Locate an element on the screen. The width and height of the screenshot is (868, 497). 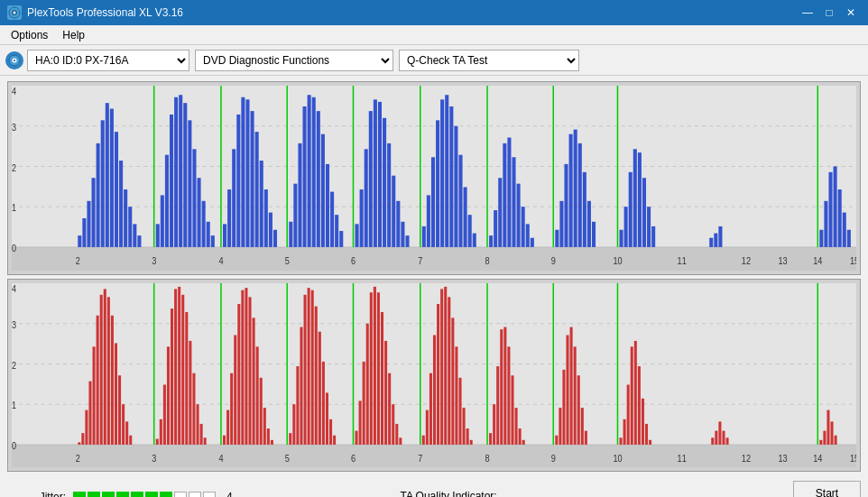
menu-help: Help is located at coordinates (74, 35).